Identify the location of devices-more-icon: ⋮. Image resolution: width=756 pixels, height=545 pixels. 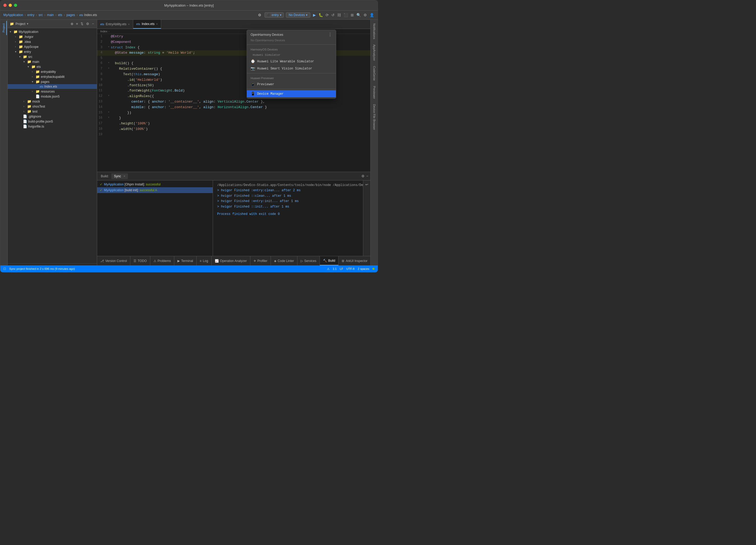
(330, 35).